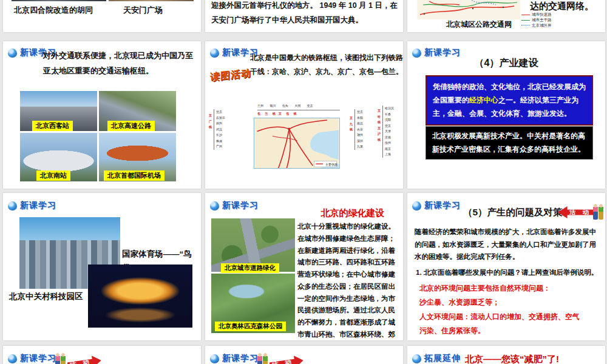 The height and width of the screenshot is (364, 607). Describe the element at coordinates (541, 25) in the screenshot. I see `legend-boundary: 北京城区界` at that location.